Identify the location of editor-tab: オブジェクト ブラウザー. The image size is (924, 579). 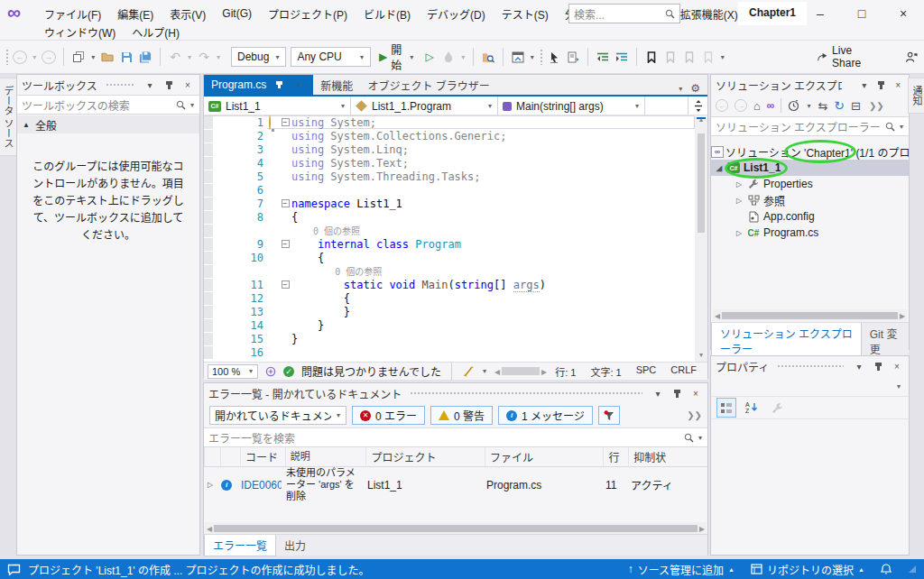
(428, 85).